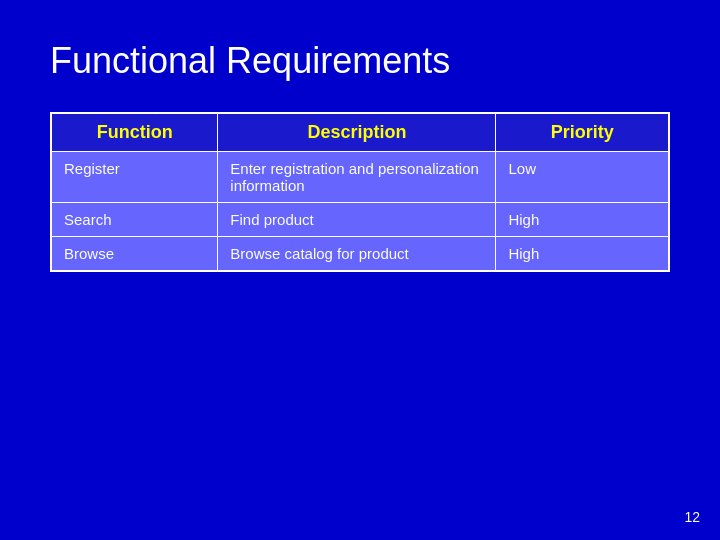  What do you see at coordinates (357, 254) in the screenshot?
I see `cell-description: Browse catalog for product` at bounding box center [357, 254].